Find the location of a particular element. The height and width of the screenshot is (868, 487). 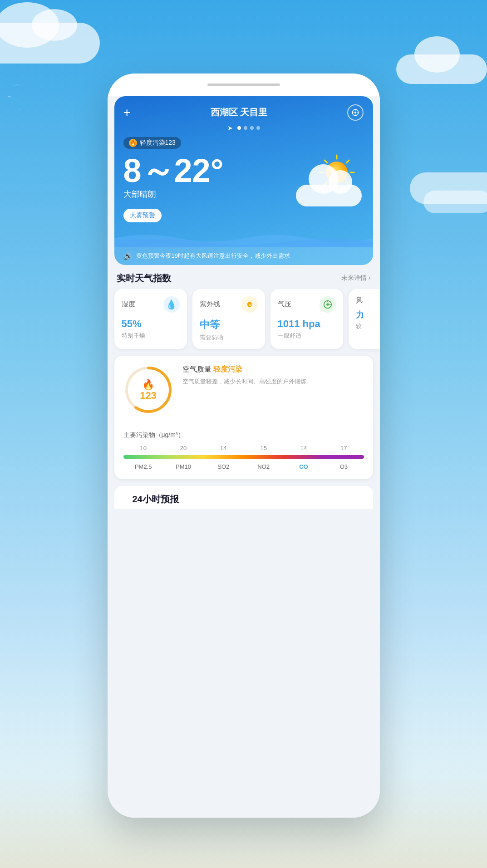

humidity-label: 湿度 is located at coordinates (128, 304).